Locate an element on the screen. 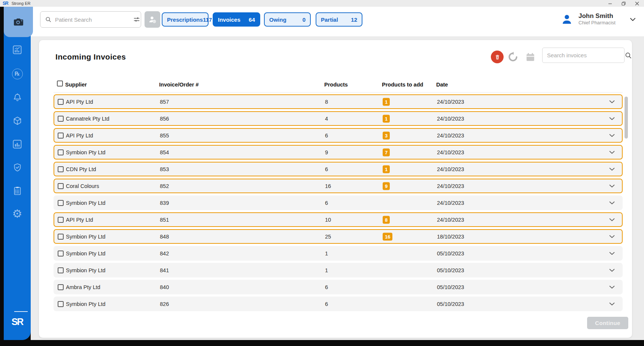 The image size is (644, 346). table-row: API Pty Ltd 857 8 1 24/10/2023 is located at coordinates (338, 102).